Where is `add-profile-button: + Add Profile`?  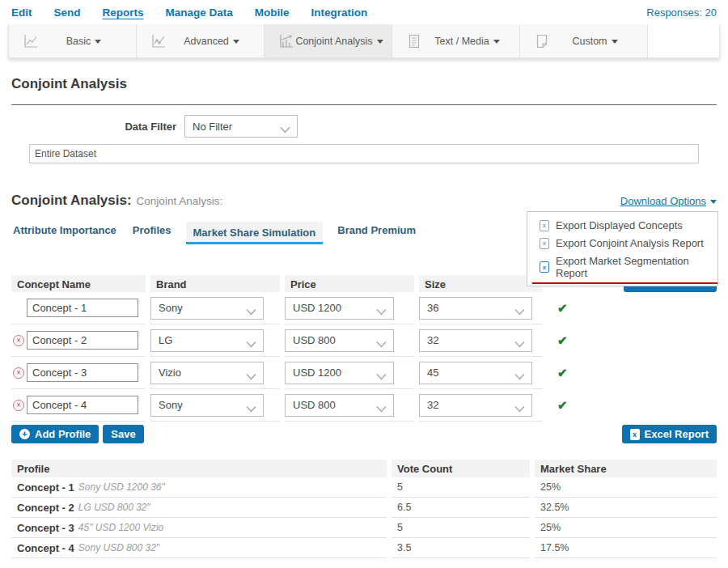 add-profile-button: + Add Profile is located at coordinates (55, 434).